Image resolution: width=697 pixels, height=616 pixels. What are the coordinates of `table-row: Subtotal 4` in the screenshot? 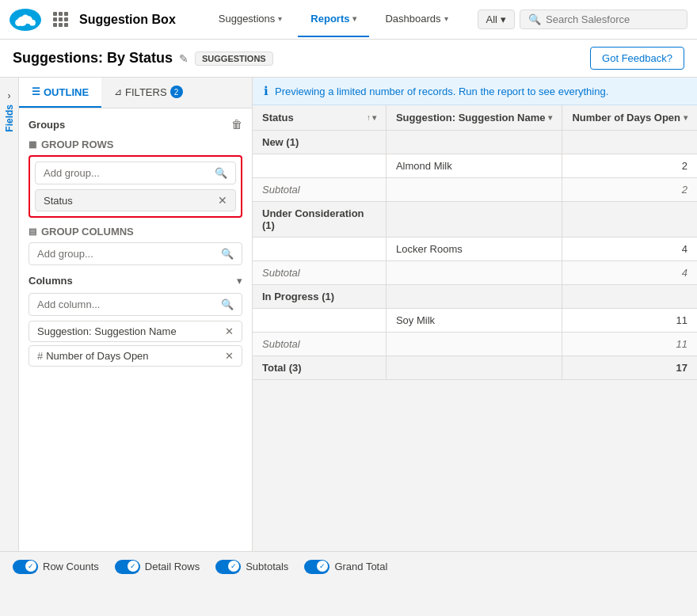 It's located at (475, 273).